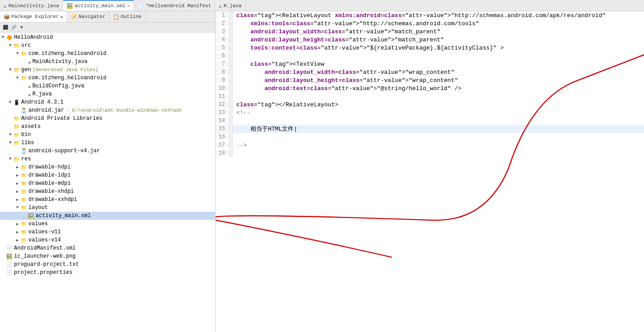 The height and width of the screenshot is (332, 644). I want to click on code-line: 13<!--, so click(430, 113).